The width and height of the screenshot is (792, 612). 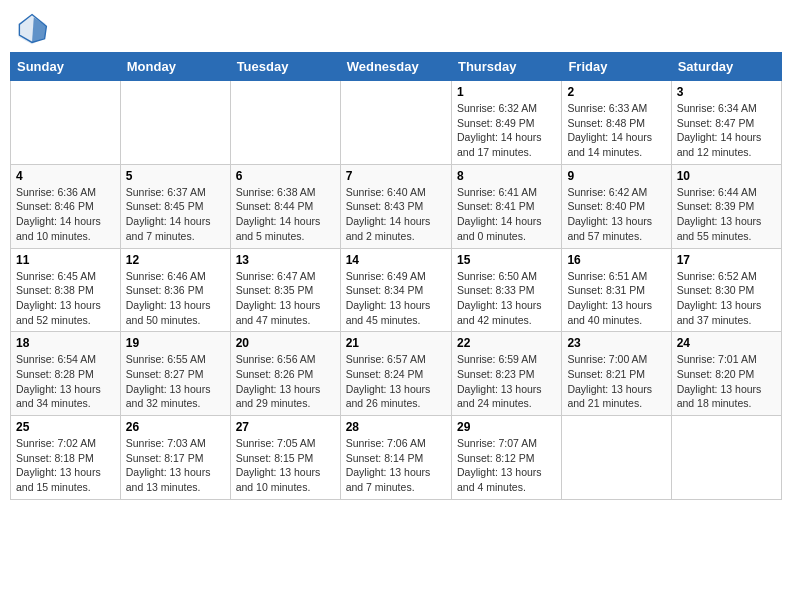 What do you see at coordinates (726, 123) in the screenshot?
I see `day-cell: 3Sunrise: 6:34 AM Sunset: 8:47 PM Daylig…` at bounding box center [726, 123].